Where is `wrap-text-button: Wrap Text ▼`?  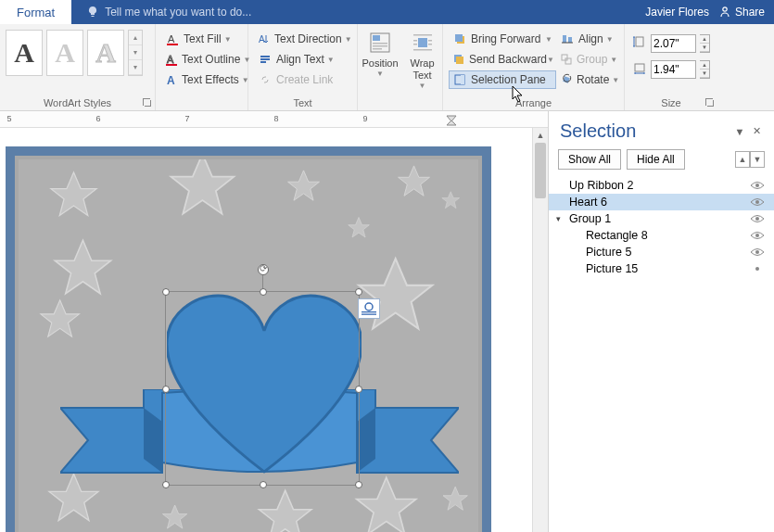
wrap-text-button: Wrap Text ▼ is located at coordinates (423, 58).